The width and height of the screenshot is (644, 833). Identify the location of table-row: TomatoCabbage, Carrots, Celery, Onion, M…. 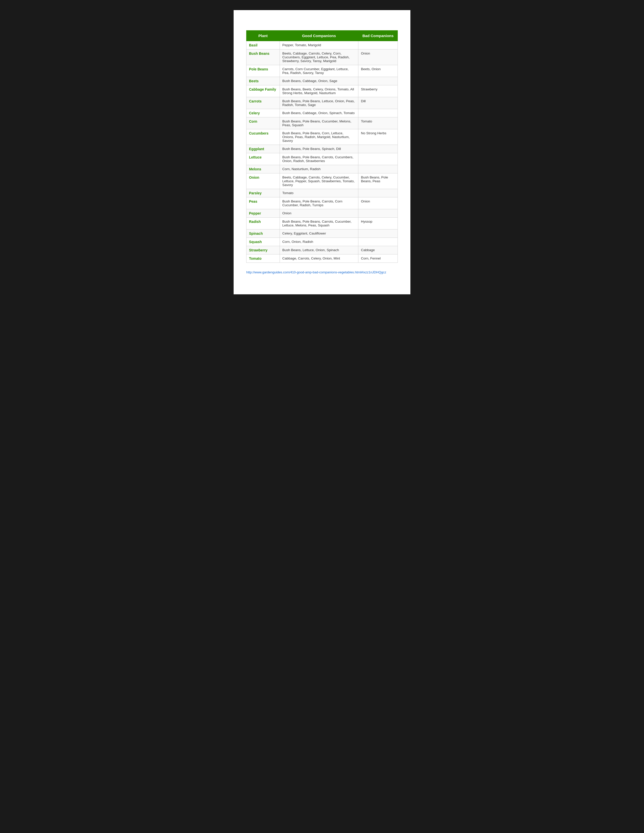
(322, 259).